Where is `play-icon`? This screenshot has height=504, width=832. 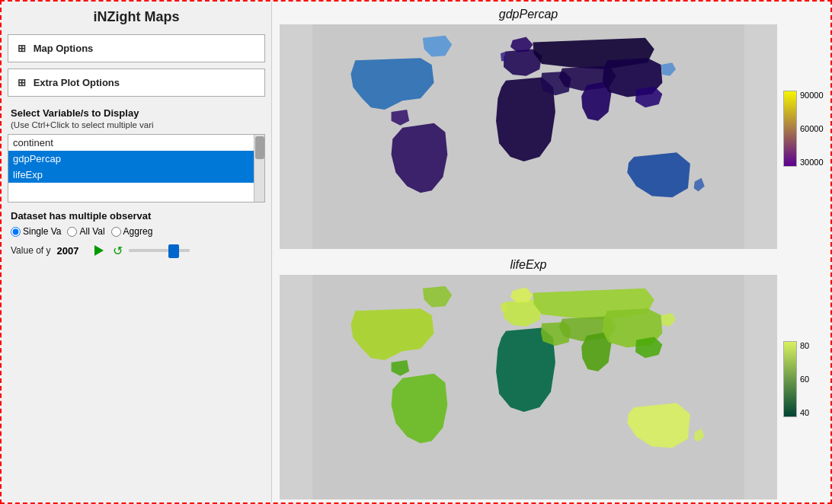
play-icon is located at coordinates (99, 250).